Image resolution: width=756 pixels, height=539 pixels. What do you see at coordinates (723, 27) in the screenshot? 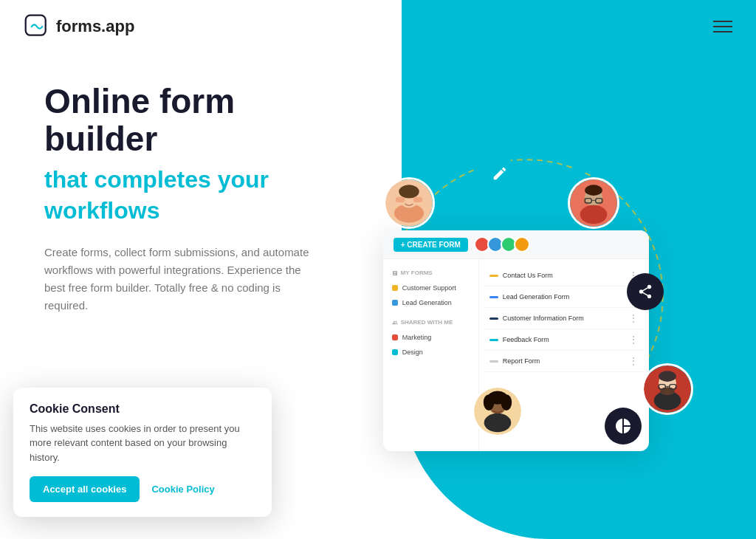
I see `hamburger-menu` at bounding box center [723, 27].